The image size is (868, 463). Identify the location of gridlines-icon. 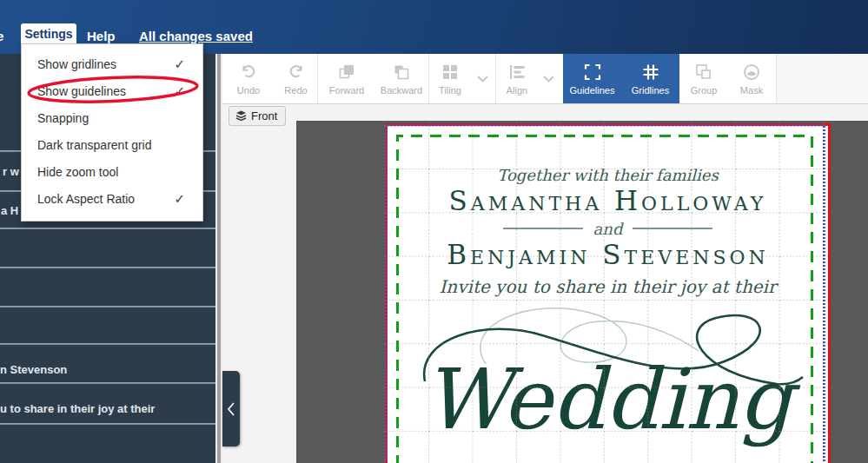
(651, 72).